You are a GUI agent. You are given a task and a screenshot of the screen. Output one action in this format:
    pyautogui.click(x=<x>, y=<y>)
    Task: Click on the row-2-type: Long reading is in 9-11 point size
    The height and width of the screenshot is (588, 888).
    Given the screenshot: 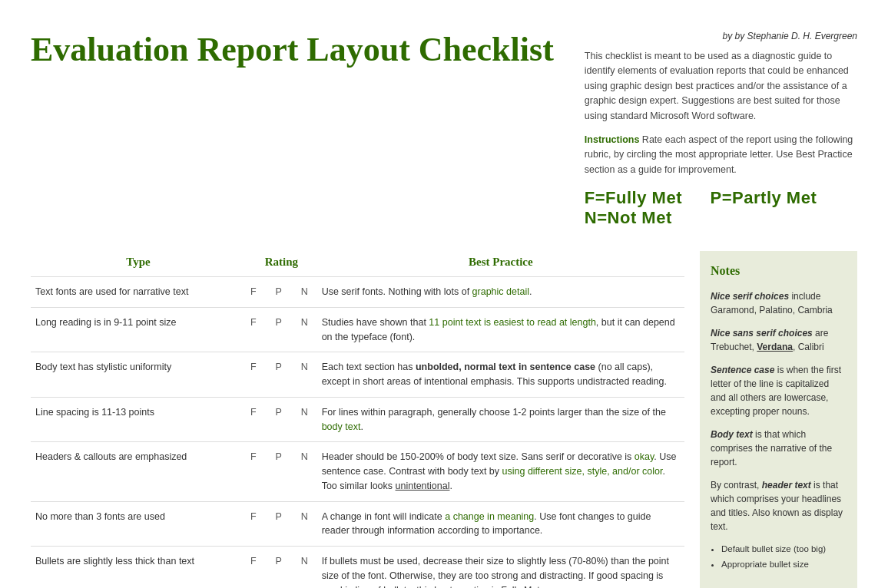 What is the action you would take?
    pyautogui.click(x=138, y=330)
    